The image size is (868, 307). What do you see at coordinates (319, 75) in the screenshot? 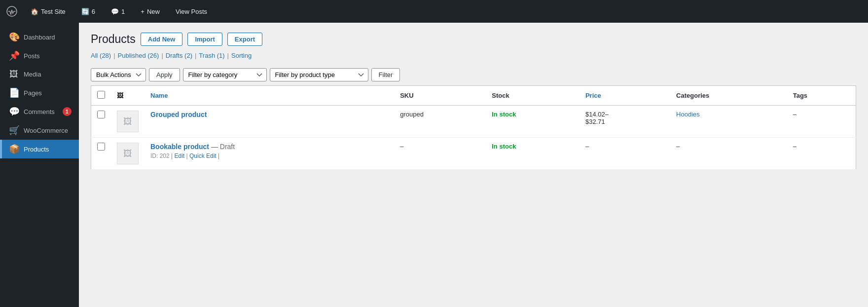
I see `filter-type-select: Filter by product type` at bounding box center [319, 75].